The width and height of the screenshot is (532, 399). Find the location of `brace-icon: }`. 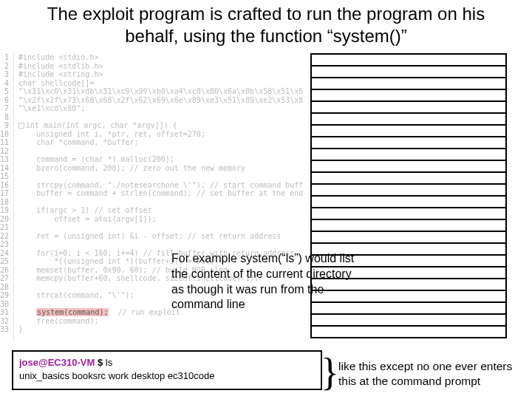

brace-icon: } is located at coordinates (330, 372).